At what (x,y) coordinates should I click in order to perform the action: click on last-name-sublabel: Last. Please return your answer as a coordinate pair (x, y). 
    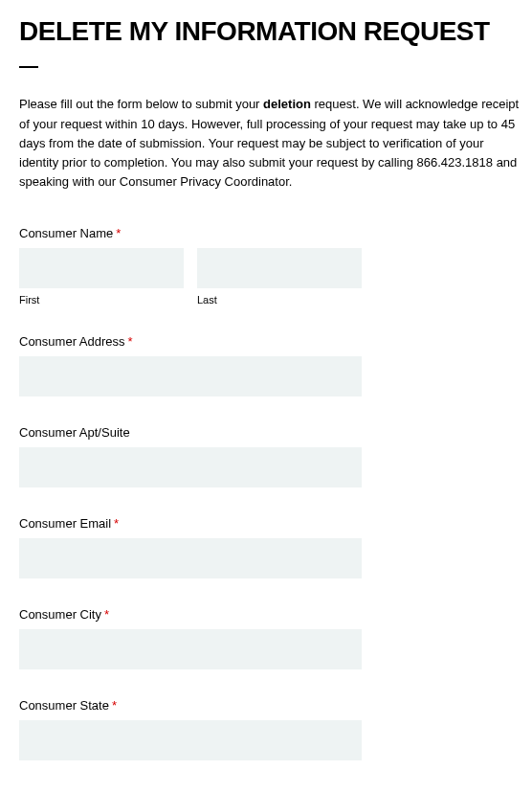
    Looking at the image, I should click on (279, 300).